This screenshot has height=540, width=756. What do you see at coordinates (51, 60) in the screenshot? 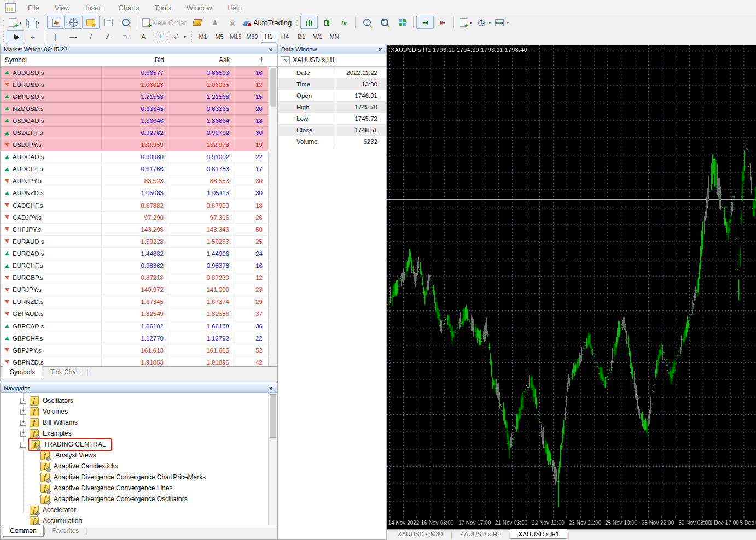
I see `column-header-symbol: Symbol` at bounding box center [51, 60].